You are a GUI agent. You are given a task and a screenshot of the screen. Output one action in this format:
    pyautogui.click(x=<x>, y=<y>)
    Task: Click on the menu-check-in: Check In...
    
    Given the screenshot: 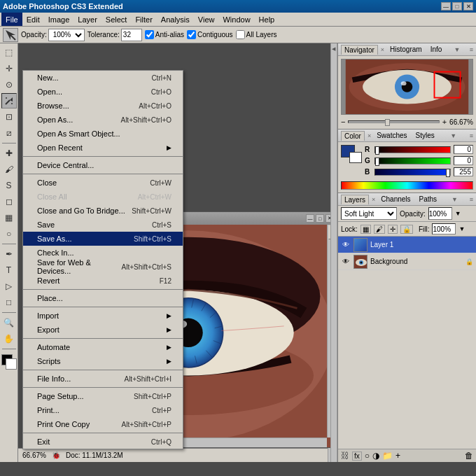 What is the action you would take?
    pyautogui.click(x=103, y=253)
    